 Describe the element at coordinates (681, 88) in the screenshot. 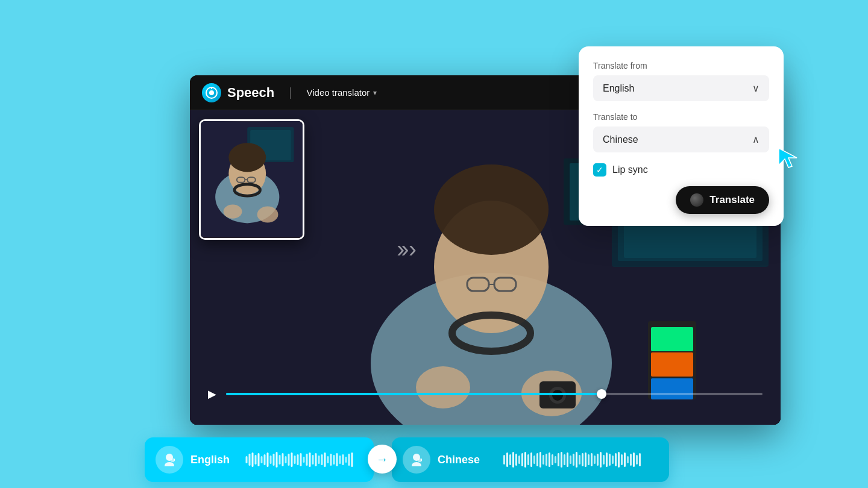

I see `translate-from-dropdown: English ∨` at that location.